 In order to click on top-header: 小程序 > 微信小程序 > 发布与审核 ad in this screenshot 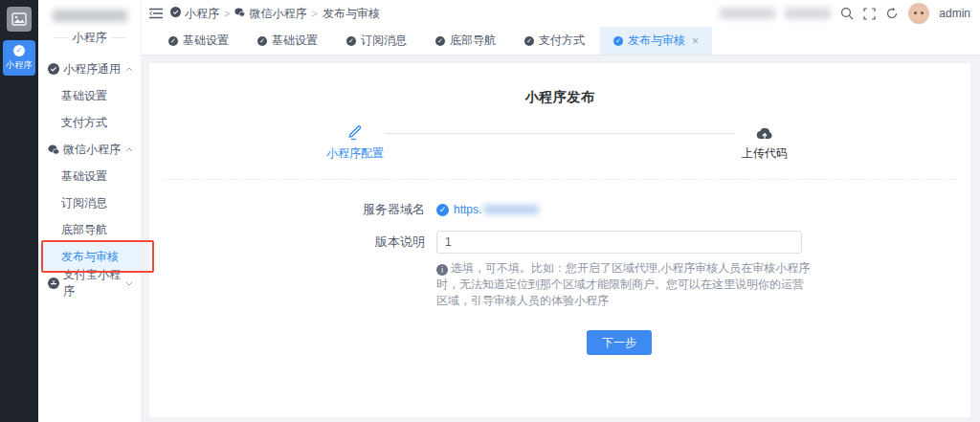, I will do `click(561, 13)`.